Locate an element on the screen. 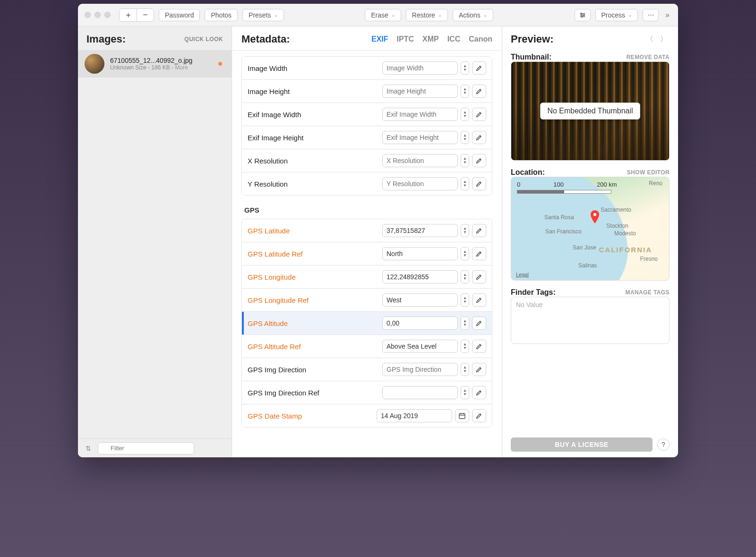 Image resolution: width=756 pixels, height=557 pixels. metadata-row: GPS Img Direction Ref ▲▼ is located at coordinates (367, 392).